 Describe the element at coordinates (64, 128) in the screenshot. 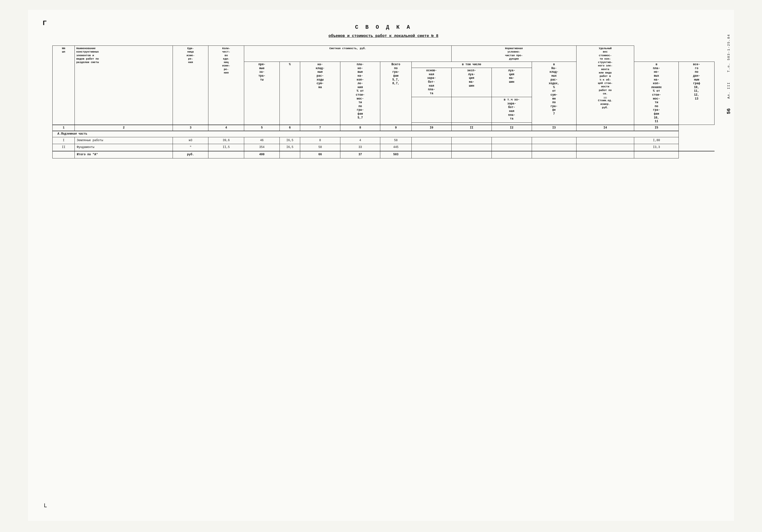

I see `col-num-1: 1` at that location.